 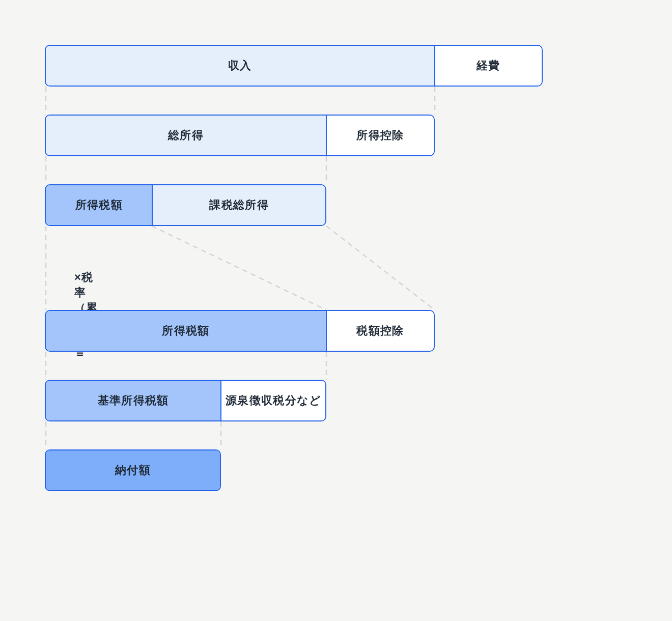 What do you see at coordinates (186, 135) in the screenshot?
I see `seg-gross-income: 総所得` at bounding box center [186, 135].